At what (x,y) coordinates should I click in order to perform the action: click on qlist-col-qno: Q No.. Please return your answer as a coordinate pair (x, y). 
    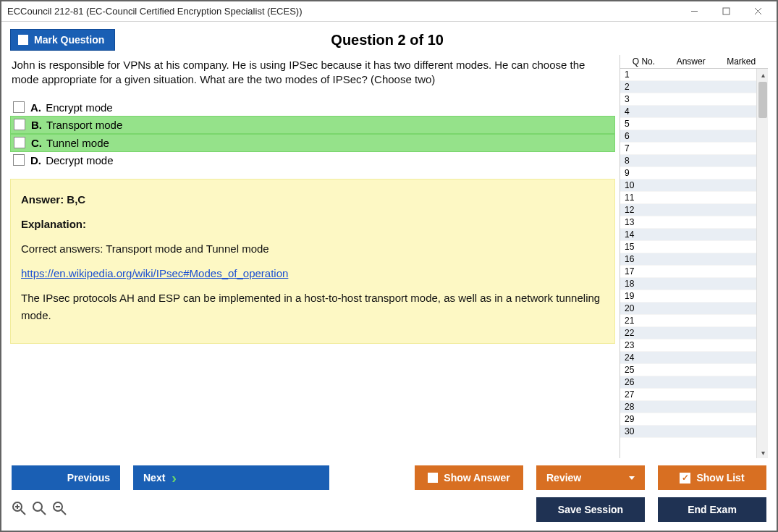
    Looking at the image, I should click on (644, 62).